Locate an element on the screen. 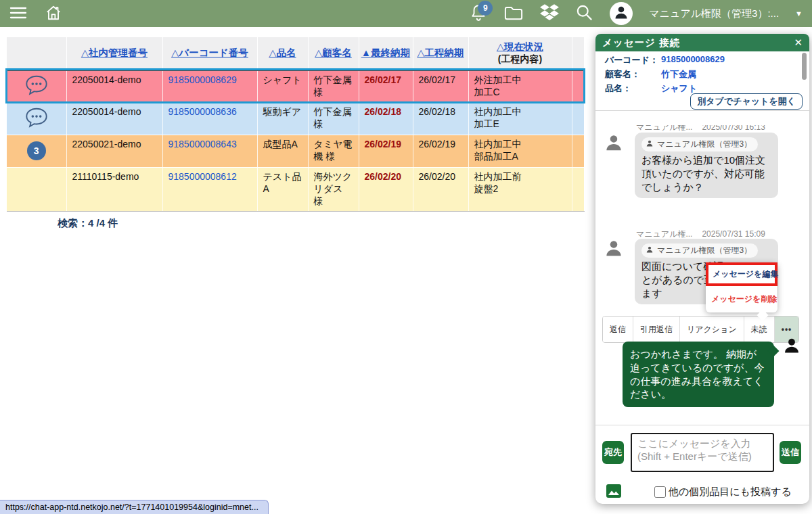 This screenshot has height=514, width=812. close-button: ✕ is located at coordinates (798, 43).